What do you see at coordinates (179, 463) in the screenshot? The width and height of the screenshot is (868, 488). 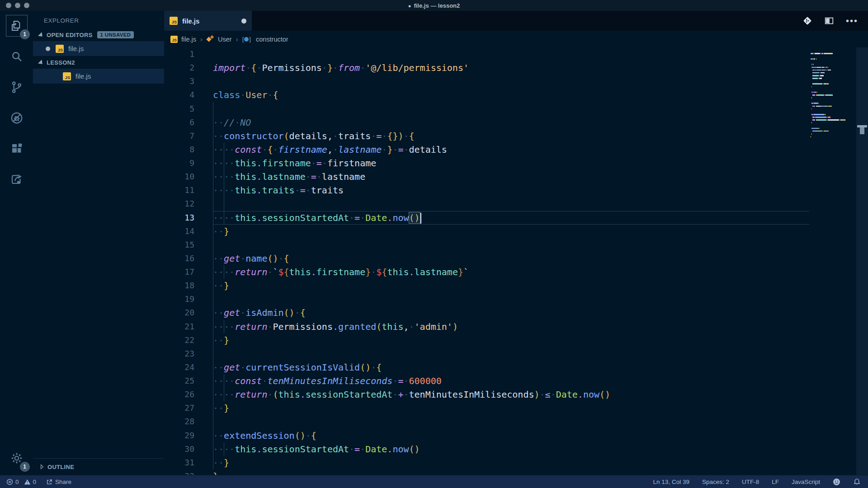 I see `line-number: 31` at bounding box center [179, 463].